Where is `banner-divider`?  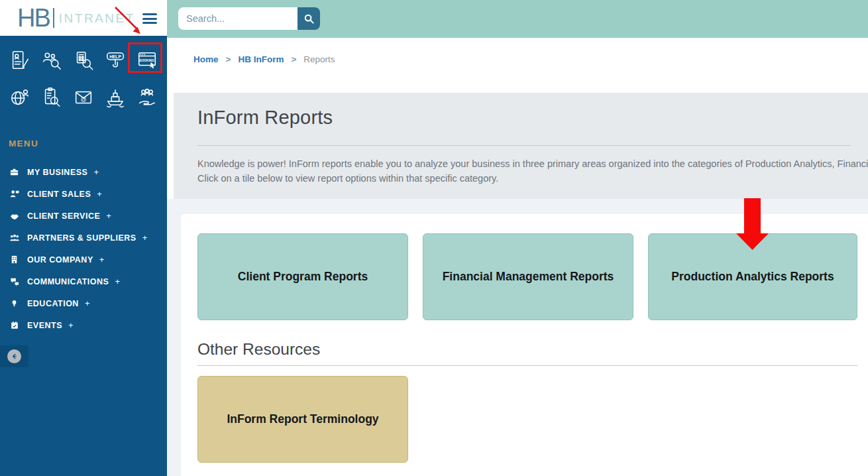 banner-divider is located at coordinates (524, 146).